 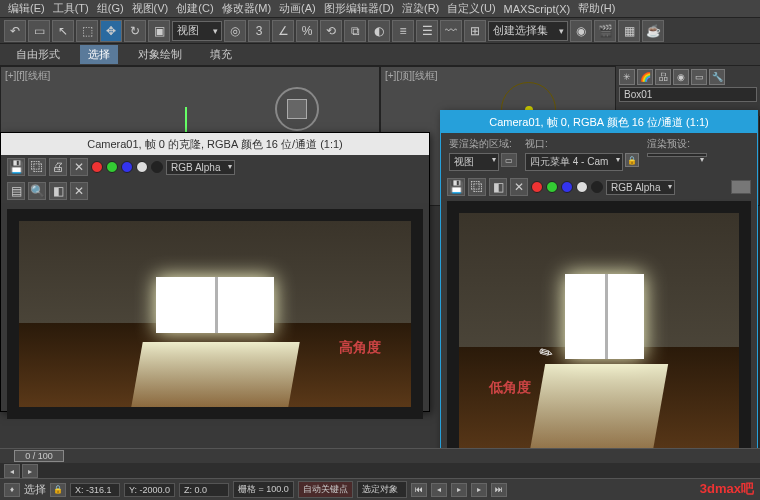 I want to click on render-button: ☕, so click(x=653, y=31).